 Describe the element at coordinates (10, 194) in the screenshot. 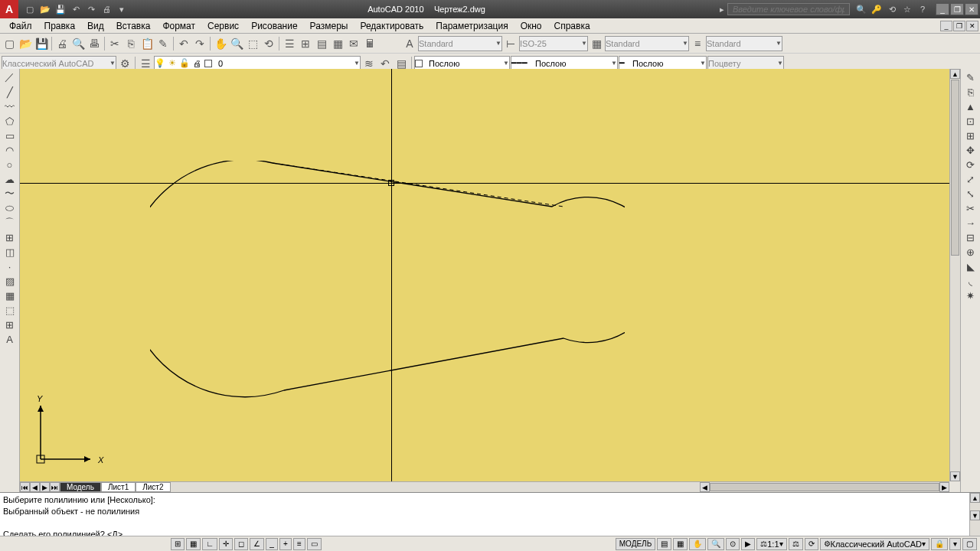

I see `spline-icon: 〜` at that location.